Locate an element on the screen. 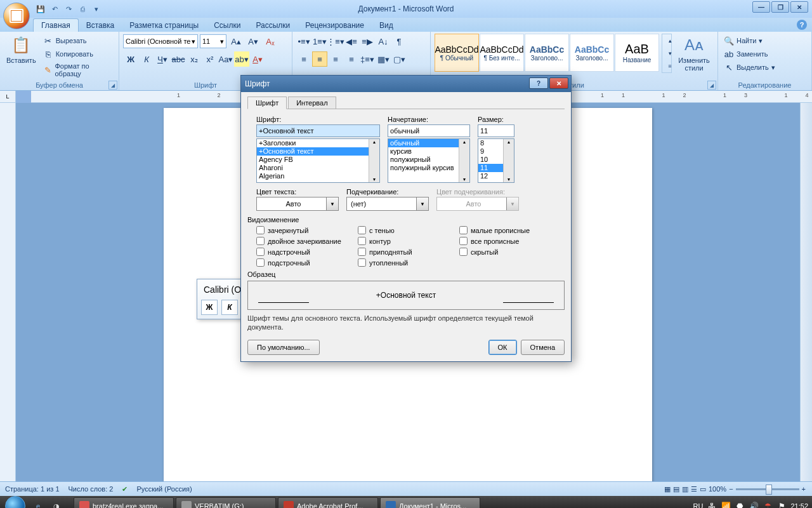  cut-button: ✂Вырезать is located at coordinates (78, 41).